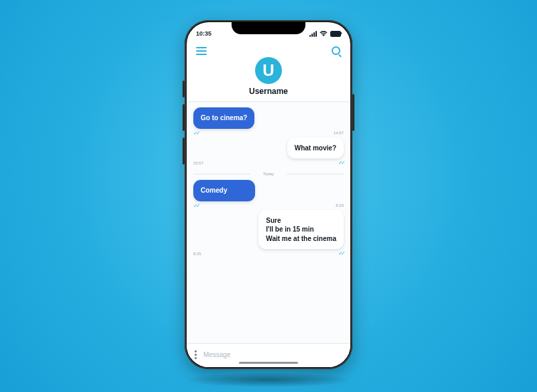 The width and height of the screenshot is (537, 392). Describe the element at coordinates (313, 34) in the screenshot. I see `signal-icon` at that location.